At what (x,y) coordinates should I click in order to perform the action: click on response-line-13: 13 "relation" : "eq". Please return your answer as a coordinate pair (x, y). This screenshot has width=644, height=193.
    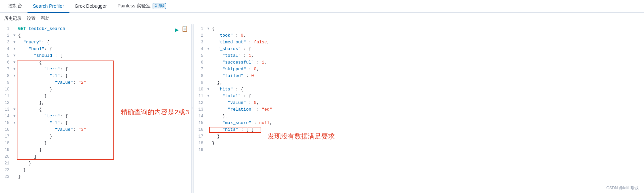
    Looking at the image, I should click on (419, 110).